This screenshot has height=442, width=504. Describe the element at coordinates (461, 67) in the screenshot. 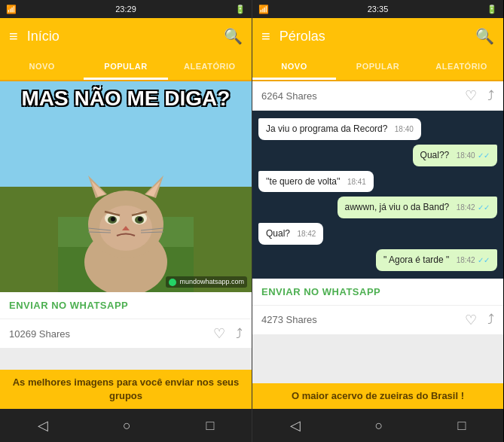

I see `tab-aleatorio-right: ALEATÓRIO` at that location.